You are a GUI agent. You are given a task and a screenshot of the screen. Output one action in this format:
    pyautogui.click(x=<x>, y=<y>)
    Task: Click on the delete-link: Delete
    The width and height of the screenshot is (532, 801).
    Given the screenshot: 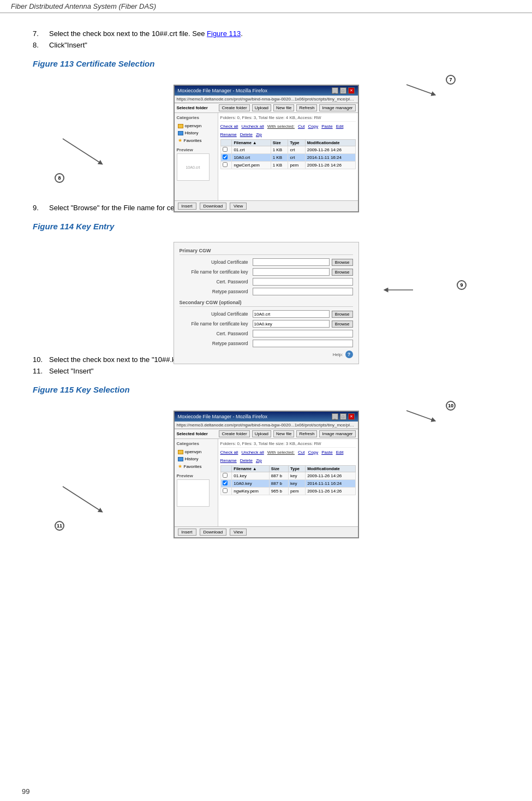 What is the action you would take?
    pyautogui.click(x=247, y=134)
    